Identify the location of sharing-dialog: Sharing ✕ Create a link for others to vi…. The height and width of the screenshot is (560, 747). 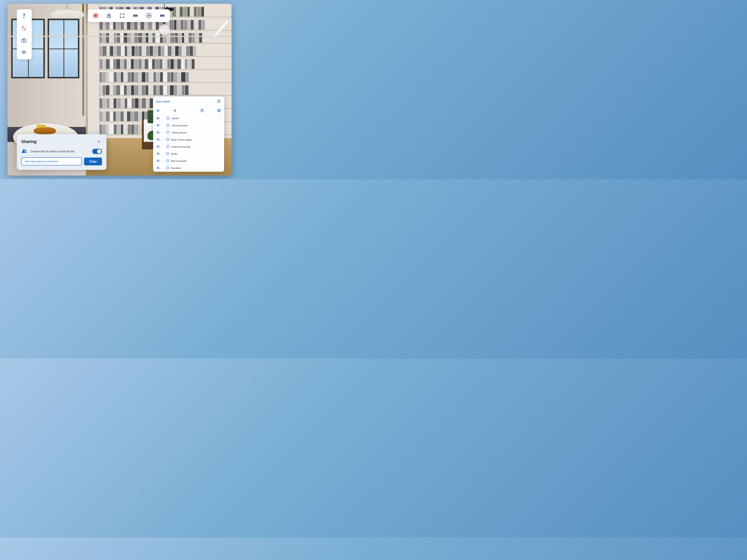
(61, 152).